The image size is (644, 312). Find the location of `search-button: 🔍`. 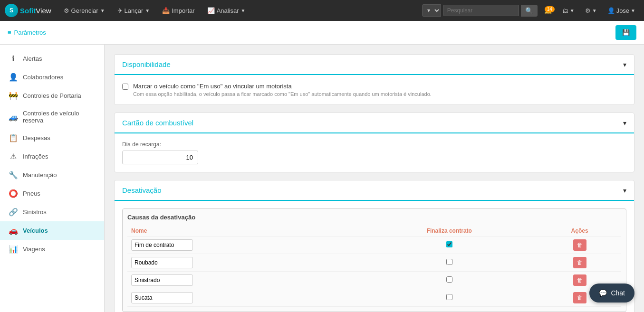

search-button: 🔍 is located at coordinates (529, 10).